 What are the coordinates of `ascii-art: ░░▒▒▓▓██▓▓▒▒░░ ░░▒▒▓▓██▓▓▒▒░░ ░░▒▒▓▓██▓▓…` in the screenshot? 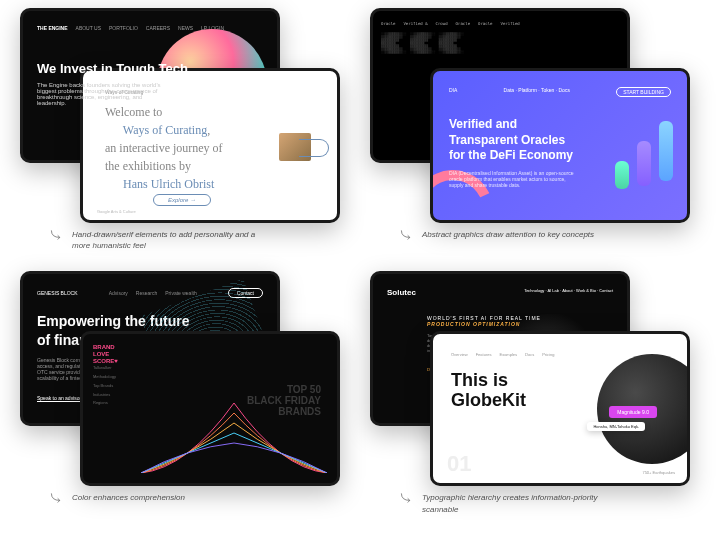 It's located at (500, 44).